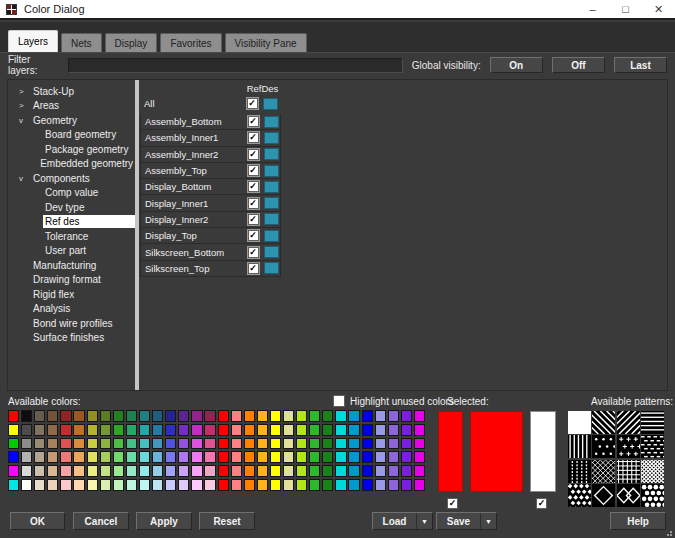 Image resolution: width=675 pixels, height=538 pixels. What do you see at coordinates (626, 9) in the screenshot?
I see `maximize-icon: □` at bounding box center [626, 9].